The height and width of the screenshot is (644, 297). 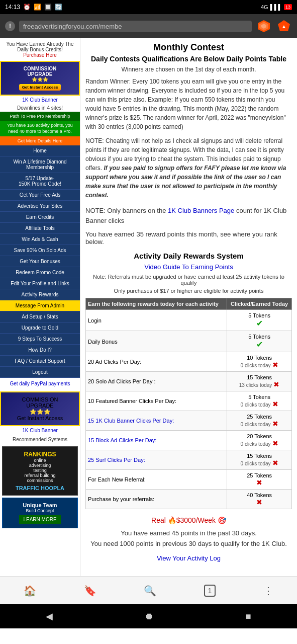 What do you see at coordinates (40, 505) in the screenshot?
I see `unique-team-title: Unique Team` at bounding box center [40, 505].